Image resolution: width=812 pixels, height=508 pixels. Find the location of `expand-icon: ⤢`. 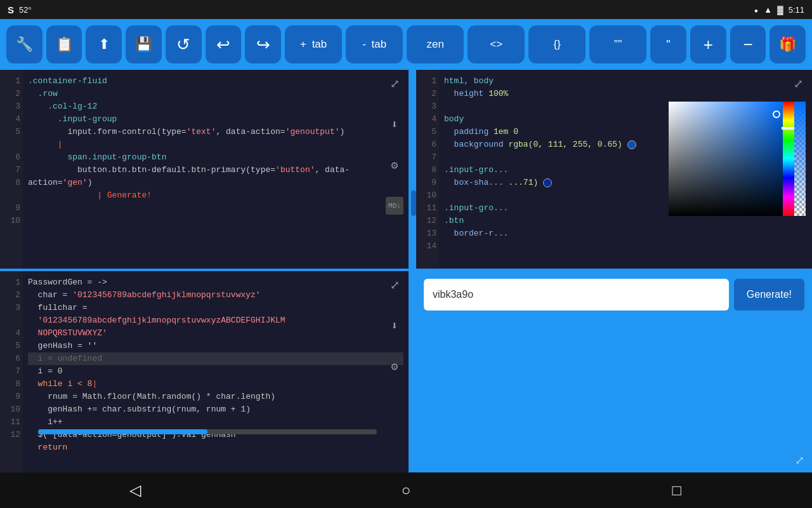

expand-icon: ⤢ is located at coordinates (395, 84).